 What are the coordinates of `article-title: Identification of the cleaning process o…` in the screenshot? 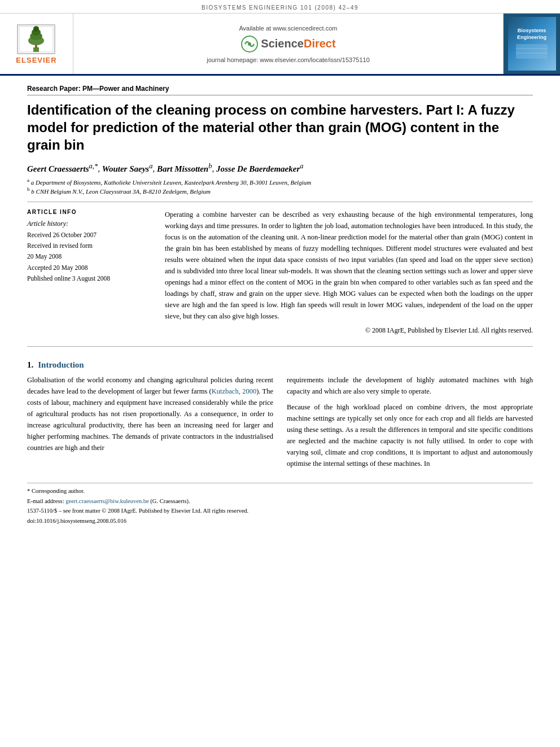 It's located at (280, 128).